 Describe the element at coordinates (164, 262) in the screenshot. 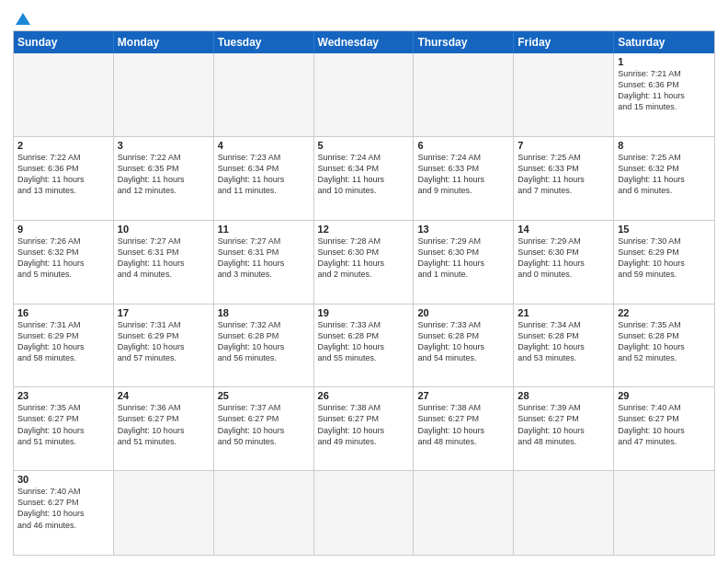

I see `calendar-day-10: 10Sunrise: 7:27 AM Sunset: 6:31 PM Dayli…` at that location.